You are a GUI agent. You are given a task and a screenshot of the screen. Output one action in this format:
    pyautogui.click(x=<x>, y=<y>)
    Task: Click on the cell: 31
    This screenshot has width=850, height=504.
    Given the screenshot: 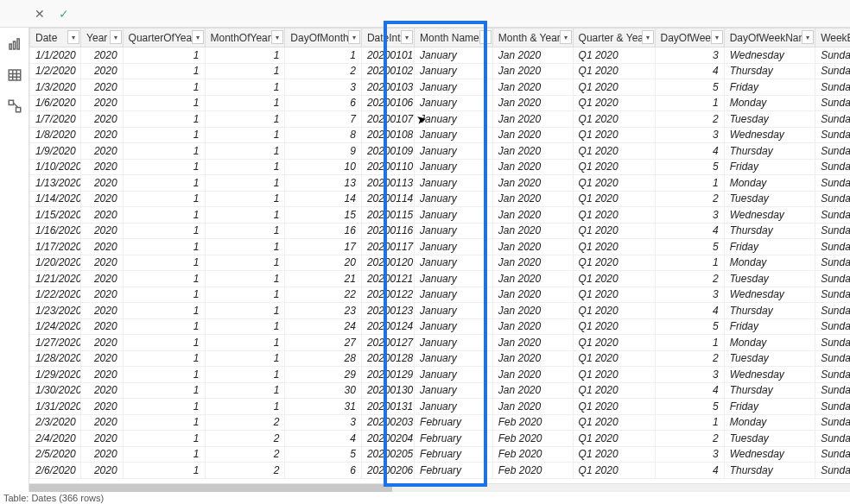 What is the action you would take?
    pyautogui.click(x=323, y=407)
    